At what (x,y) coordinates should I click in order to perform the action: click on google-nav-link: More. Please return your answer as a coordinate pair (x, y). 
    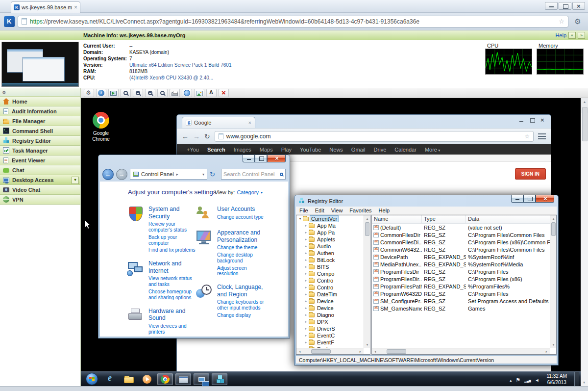
    Looking at the image, I should click on (432, 150).